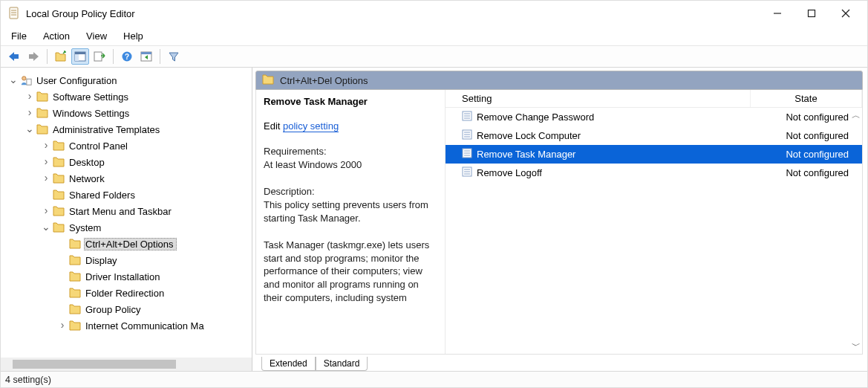  I want to click on tree-item: System, so click(128, 227).